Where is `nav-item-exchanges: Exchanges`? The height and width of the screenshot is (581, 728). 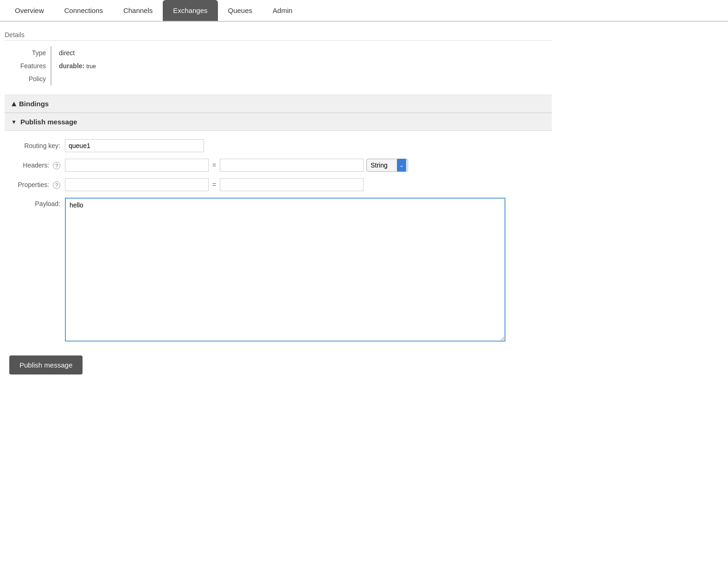
nav-item-exchanges: Exchanges is located at coordinates (190, 10).